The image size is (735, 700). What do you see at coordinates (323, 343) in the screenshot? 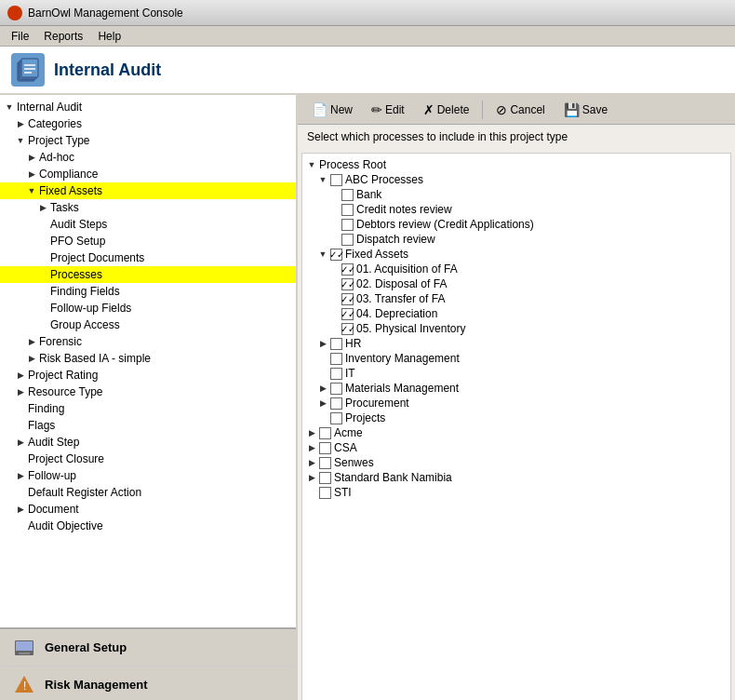
I see `right-expand-btn-hr: ▶` at bounding box center [323, 343].